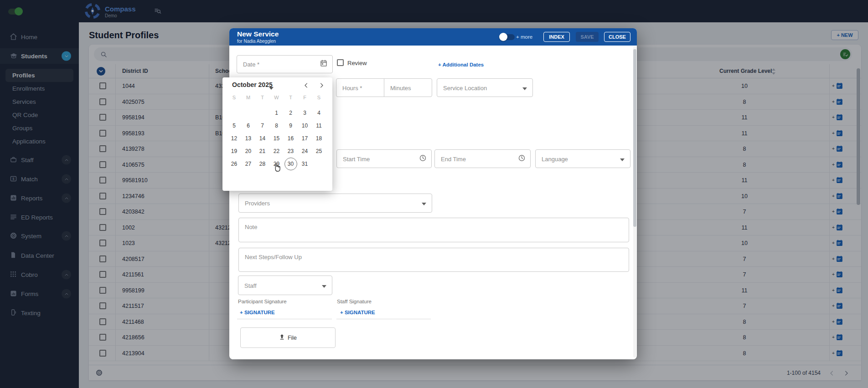 This screenshot has width=868, height=388. I want to click on calendar-day: 20, so click(248, 151).